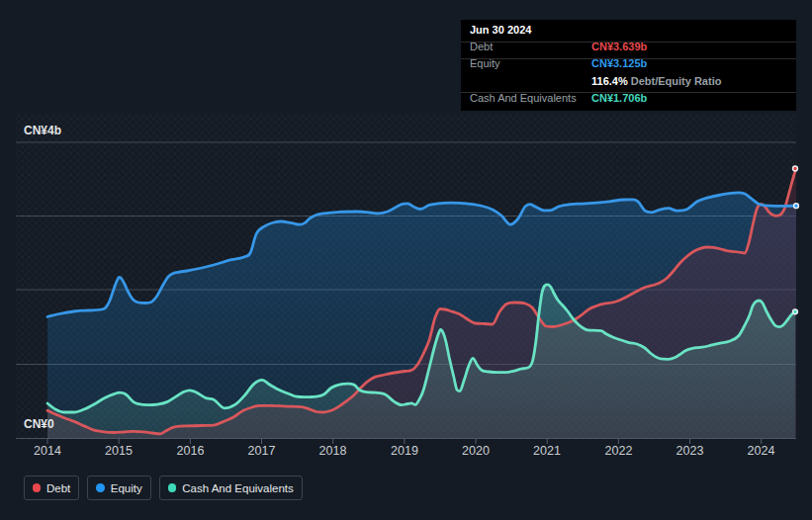  I want to click on svg-text: 2021, so click(547, 451).